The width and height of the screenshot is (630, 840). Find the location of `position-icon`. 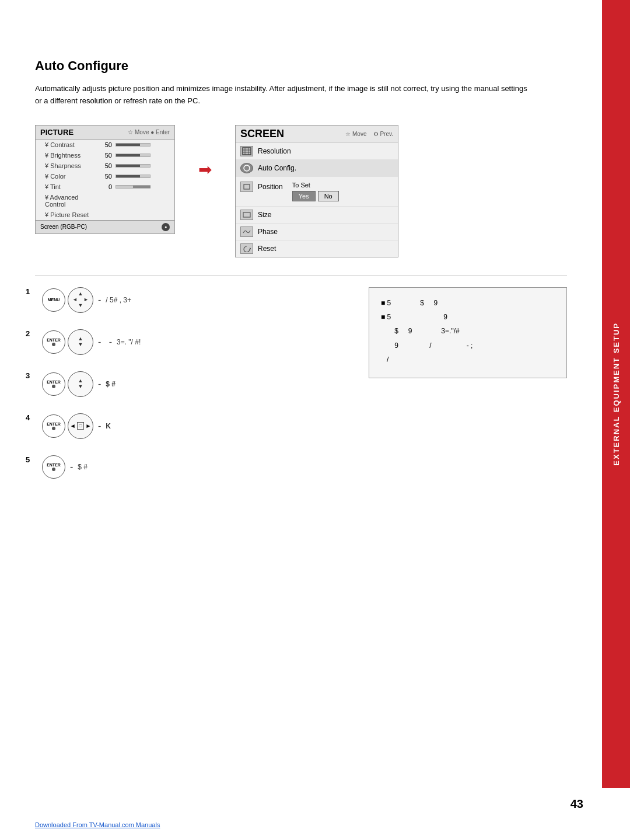

position-icon is located at coordinates (247, 187).